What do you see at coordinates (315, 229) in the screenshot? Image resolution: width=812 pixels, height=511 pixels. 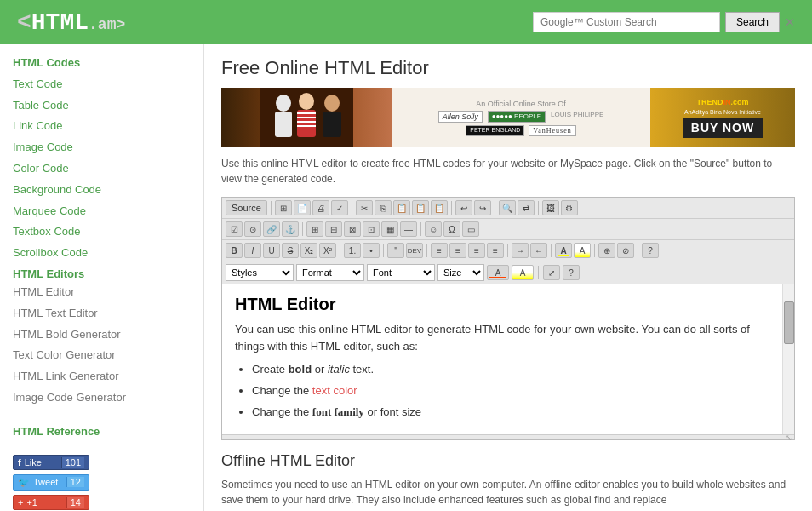 I see `tb-btn-table: ⊞` at bounding box center [315, 229].